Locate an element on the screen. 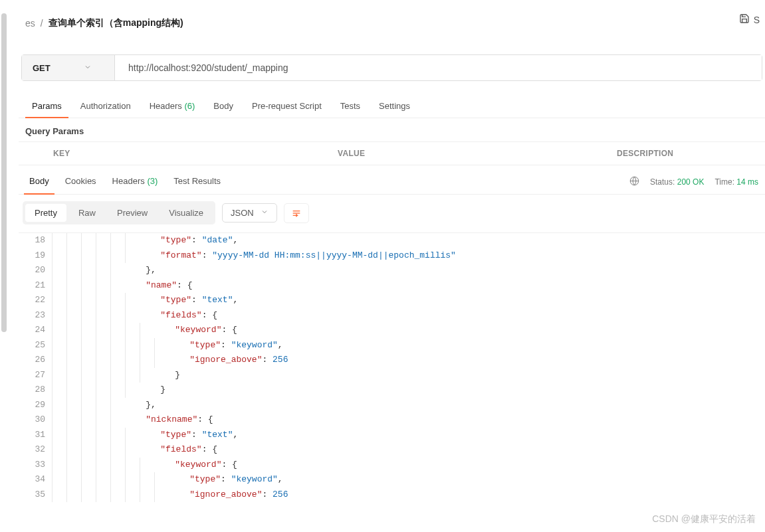 The height and width of the screenshot is (532, 765). code-content: "type": "text", is located at coordinates (189, 300).